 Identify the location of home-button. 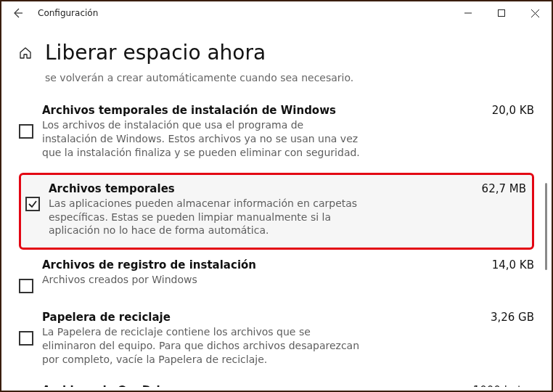
(25, 53).